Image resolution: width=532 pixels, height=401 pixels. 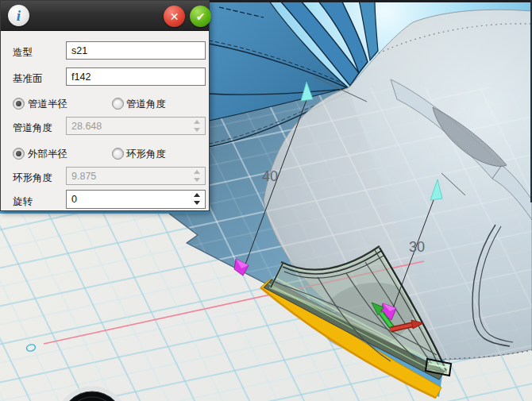 What do you see at coordinates (199, 125) in the screenshot?
I see `pipe-angle-spinner` at bounding box center [199, 125].